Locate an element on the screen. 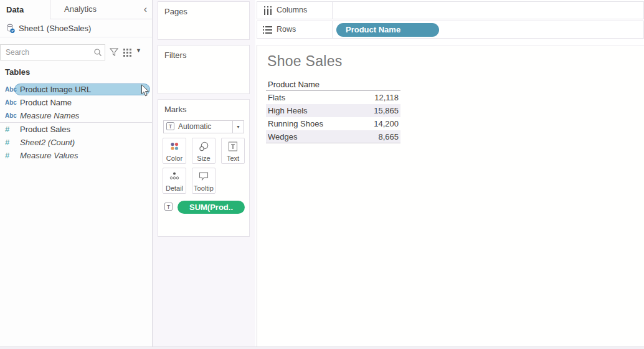 The width and height of the screenshot is (644, 349). search-input is located at coordinates (52, 52).